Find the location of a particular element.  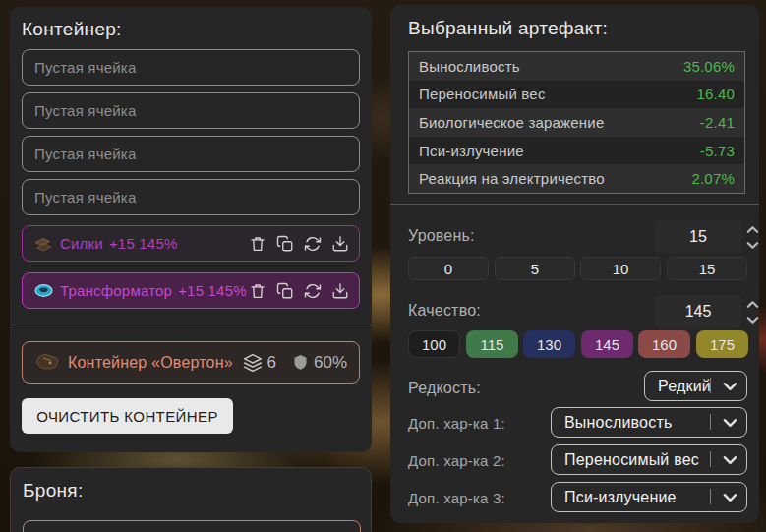

artifact-slot-silki: Силки +15 145% is located at coordinates (191, 244).